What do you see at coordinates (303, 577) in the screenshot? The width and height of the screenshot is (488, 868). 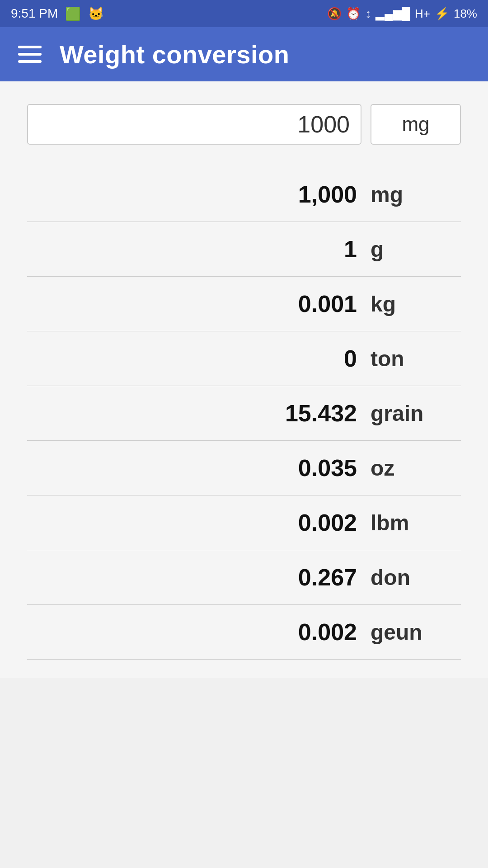 I see `conversion-value: 0.267` at bounding box center [303, 577].